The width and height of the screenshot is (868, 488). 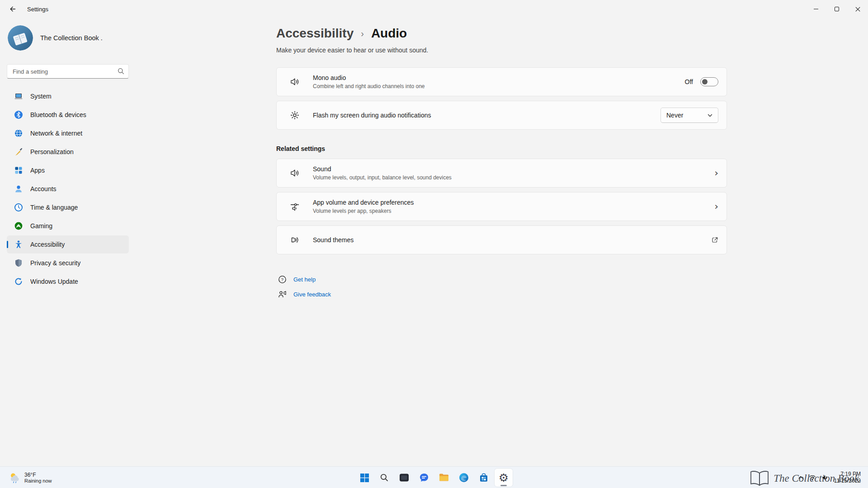 What do you see at coordinates (68, 133) in the screenshot?
I see `sidebar-item-network-internet: Network & internet` at bounding box center [68, 133].